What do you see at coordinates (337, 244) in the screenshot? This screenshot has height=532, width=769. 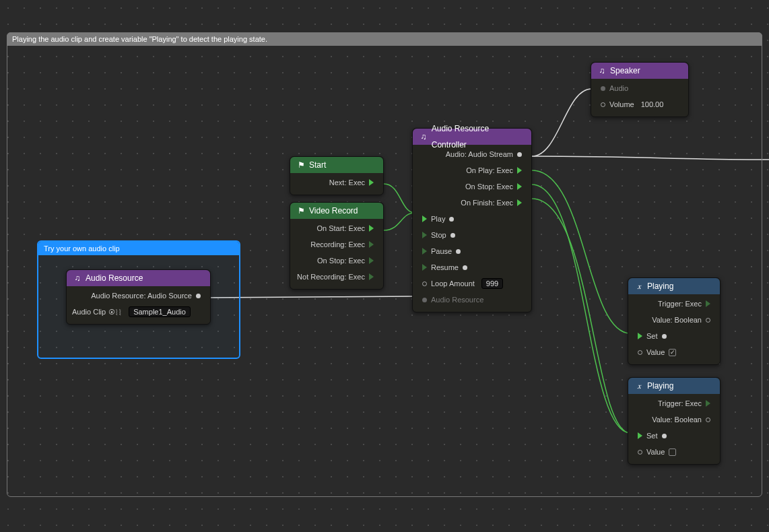 I see `recording-row: Recording: Exec` at bounding box center [337, 244].